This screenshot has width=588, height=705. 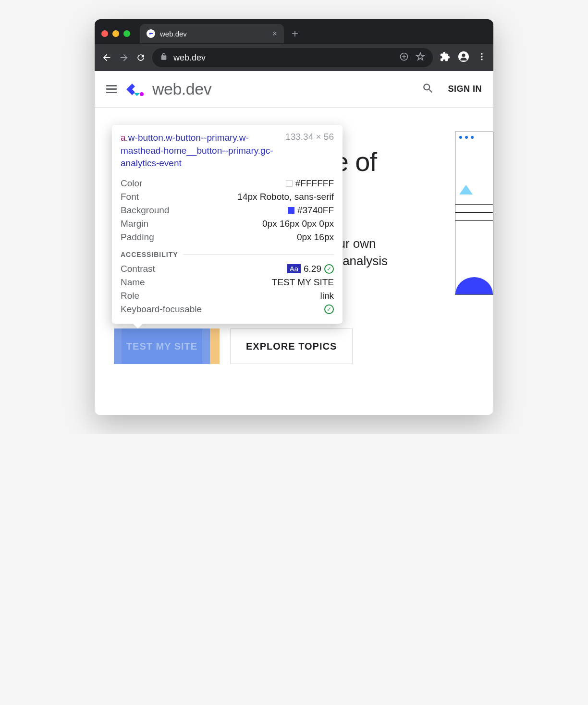 What do you see at coordinates (285, 197) in the screenshot?
I see `style-value: 14px Roboto, sans-serif` at bounding box center [285, 197].